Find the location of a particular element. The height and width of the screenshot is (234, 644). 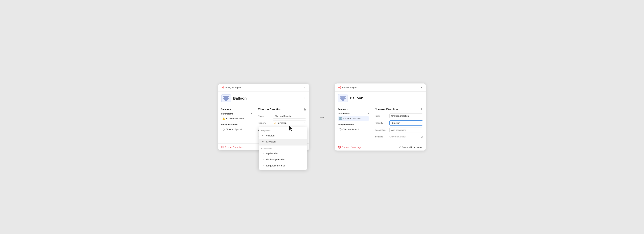

form-panel-title-right: Chevron Direction is located at coordinates (386, 109).